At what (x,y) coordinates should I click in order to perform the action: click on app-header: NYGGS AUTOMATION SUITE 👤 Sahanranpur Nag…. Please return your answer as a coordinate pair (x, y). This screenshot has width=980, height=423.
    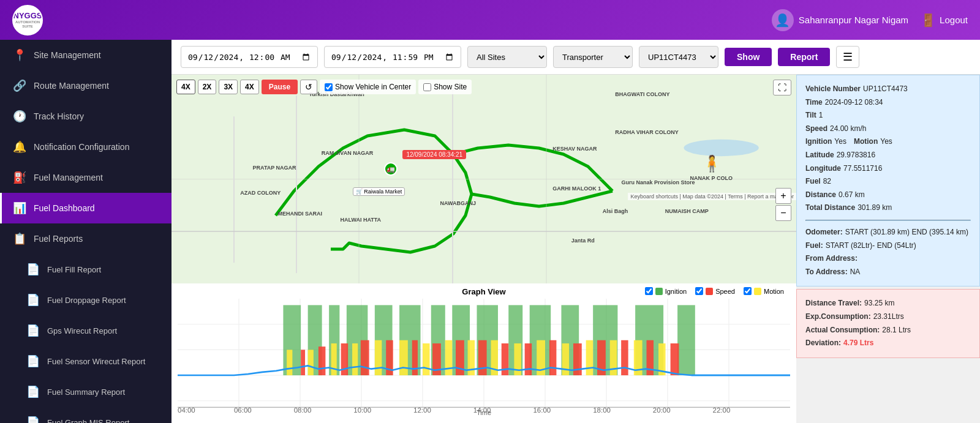
    Looking at the image, I should click on (490, 20).